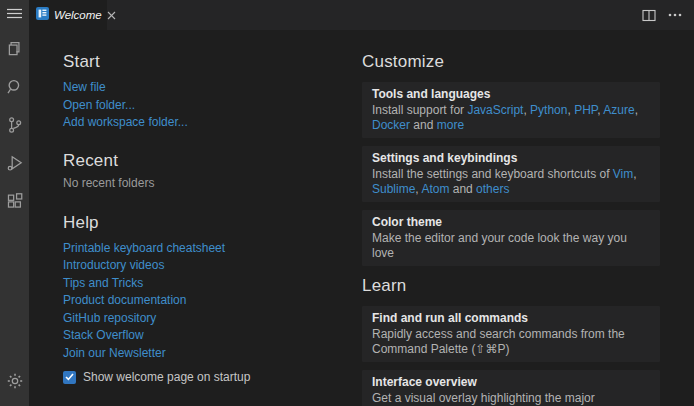 This screenshot has width=694, height=406. I want to click on more-actions-icon, so click(675, 15).